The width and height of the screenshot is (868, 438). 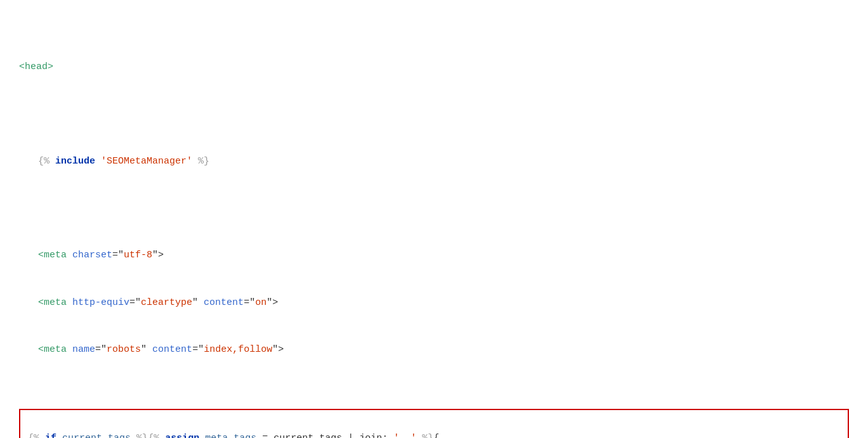 What do you see at coordinates (434, 423) in the screenshot?
I see `highlighted-block: {% if current_tags %}{% assign meta_tags…` at bounding box center [434, 423].